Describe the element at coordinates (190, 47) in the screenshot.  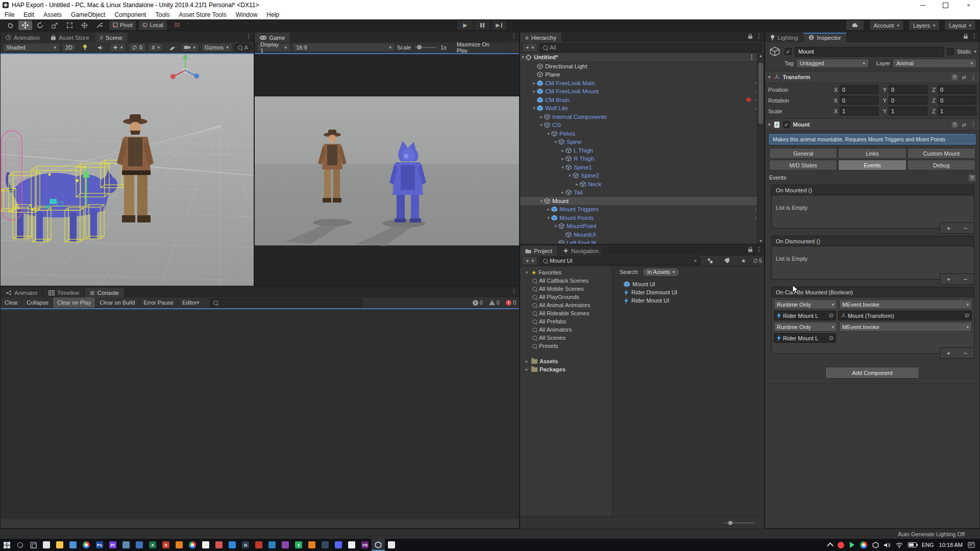
I see `scene-camera-dropdown: ▾` at that location.